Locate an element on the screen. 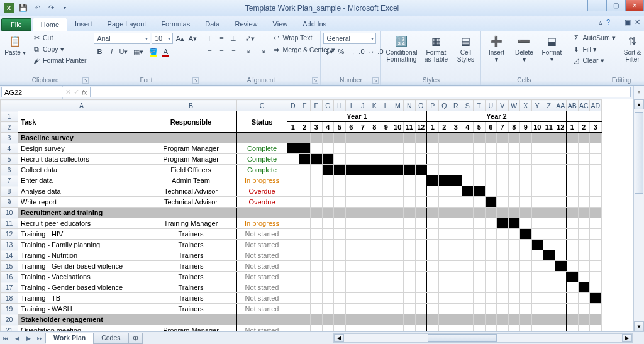 This screenshot has width=644, height=344. clear-button: ◿Clear ▾ is located at coordinates (594, 60).